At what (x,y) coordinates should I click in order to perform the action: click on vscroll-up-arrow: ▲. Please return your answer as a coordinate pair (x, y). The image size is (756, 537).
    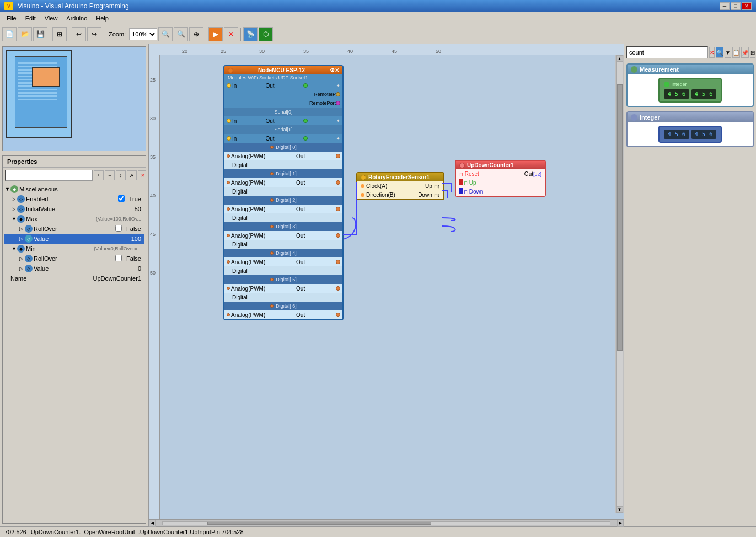
    Looking at the image, I should click on (620, 58).